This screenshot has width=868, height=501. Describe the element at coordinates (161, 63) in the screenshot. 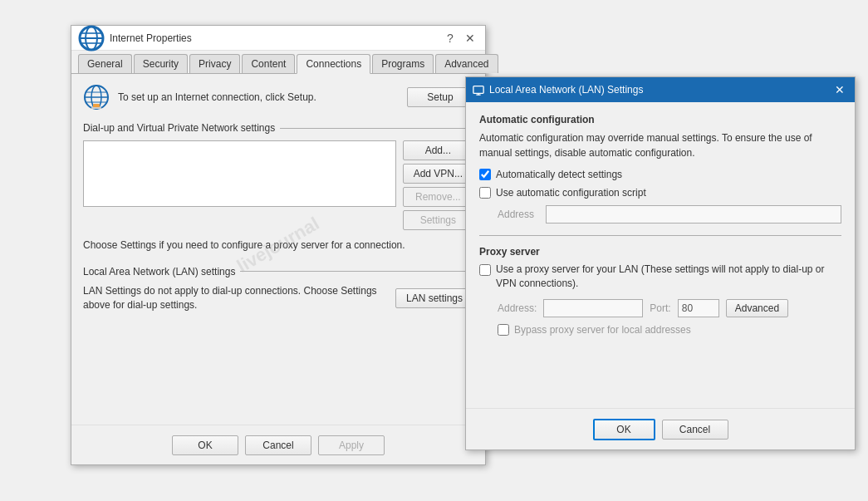

I see `tab-security: Security` at that location.